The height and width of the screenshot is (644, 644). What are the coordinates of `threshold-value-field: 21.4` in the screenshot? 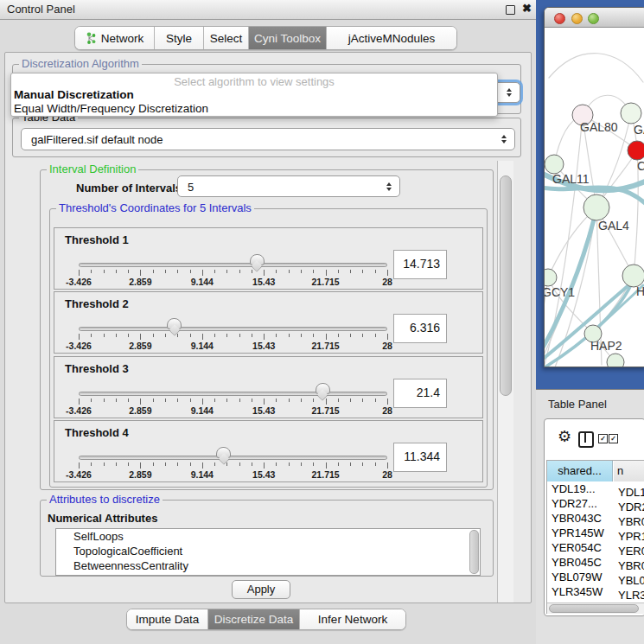 It's located at (420, 393).